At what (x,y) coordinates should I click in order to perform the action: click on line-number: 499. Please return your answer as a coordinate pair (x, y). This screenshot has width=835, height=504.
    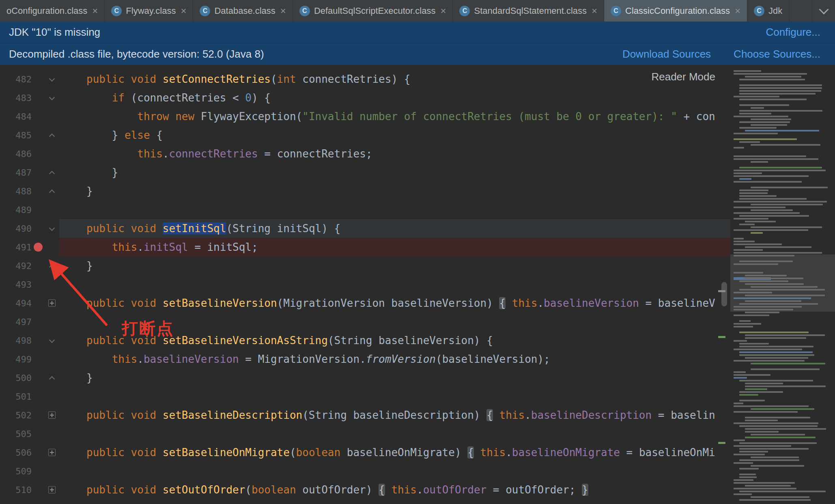
    Looking at the image, I should click on (20, 360).